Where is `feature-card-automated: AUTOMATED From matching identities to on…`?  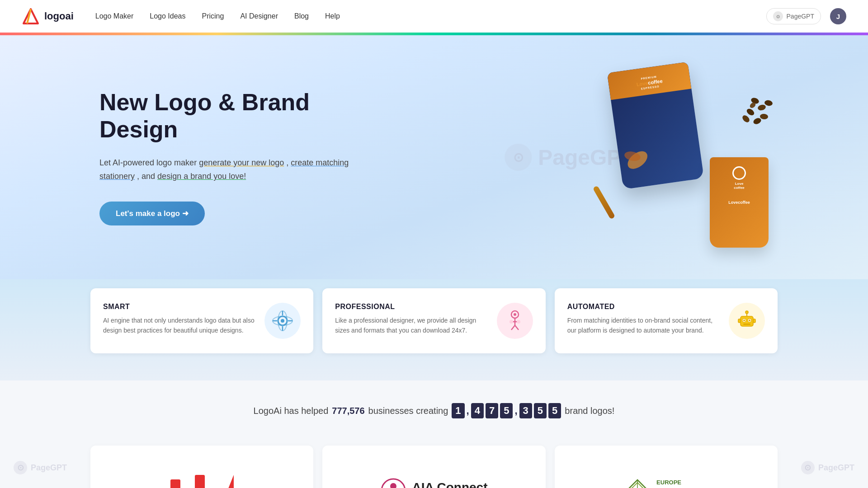 feature-card-automated: AUTOMATED From matching identities to on… is located at coordinates (666, 321).